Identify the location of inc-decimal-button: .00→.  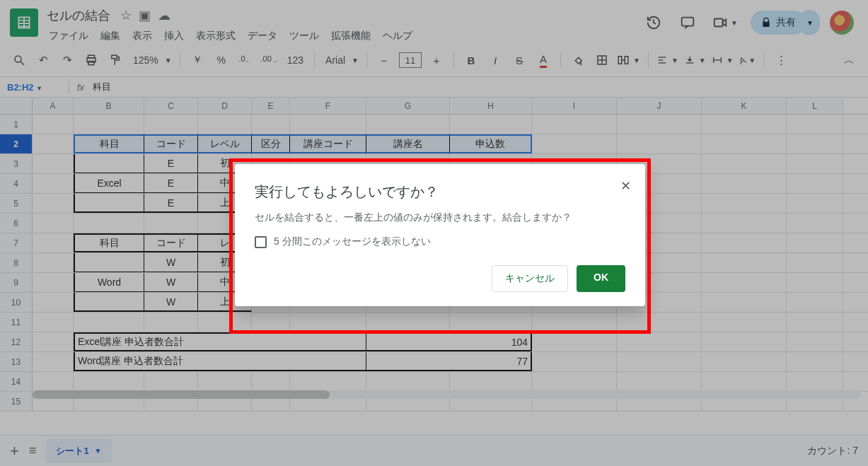
(270, 60).